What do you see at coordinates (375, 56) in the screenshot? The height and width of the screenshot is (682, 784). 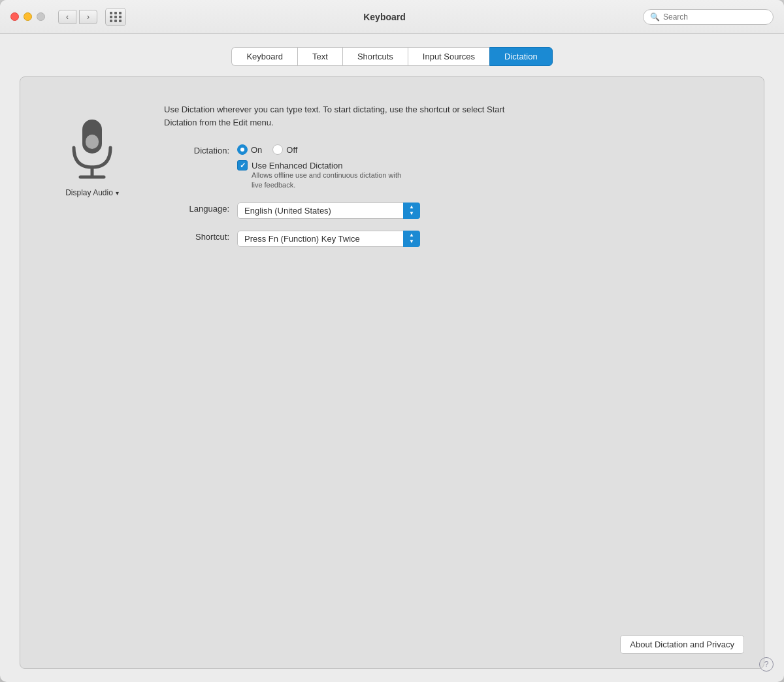 I see `tab-shortcuts: Shortcuts` at bounding box center [375, 56].